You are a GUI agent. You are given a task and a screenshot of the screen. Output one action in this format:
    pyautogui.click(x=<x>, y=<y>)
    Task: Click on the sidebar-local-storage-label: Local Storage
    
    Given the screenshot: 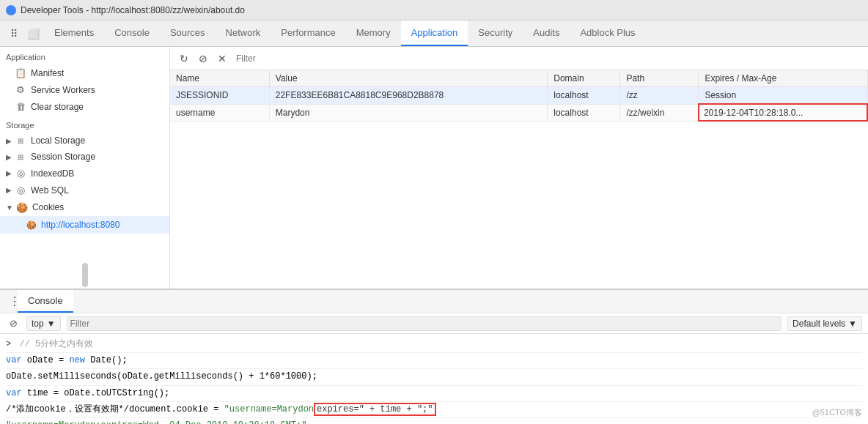 What is the action you would take?
    pyautogui.click(x=58, y=141)
    